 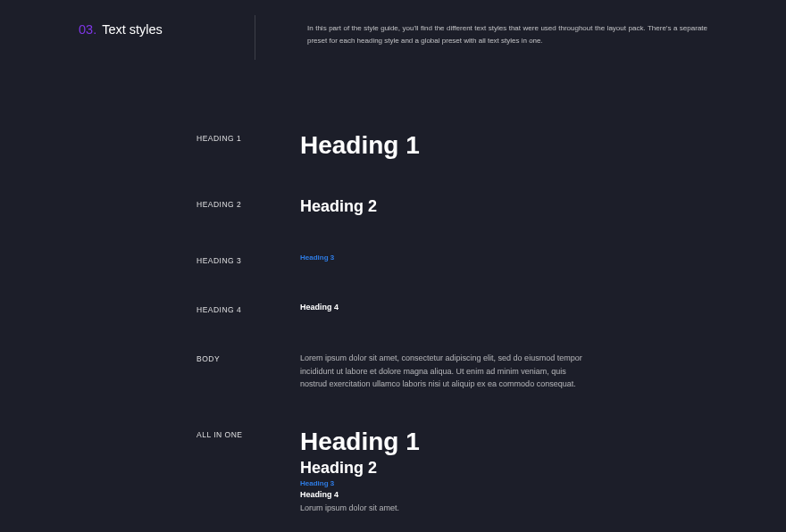 What do you see at coordinates (504, 145) in the screenshot?
I see `style-sample: Heading 1` at bounding box center [504, 145].